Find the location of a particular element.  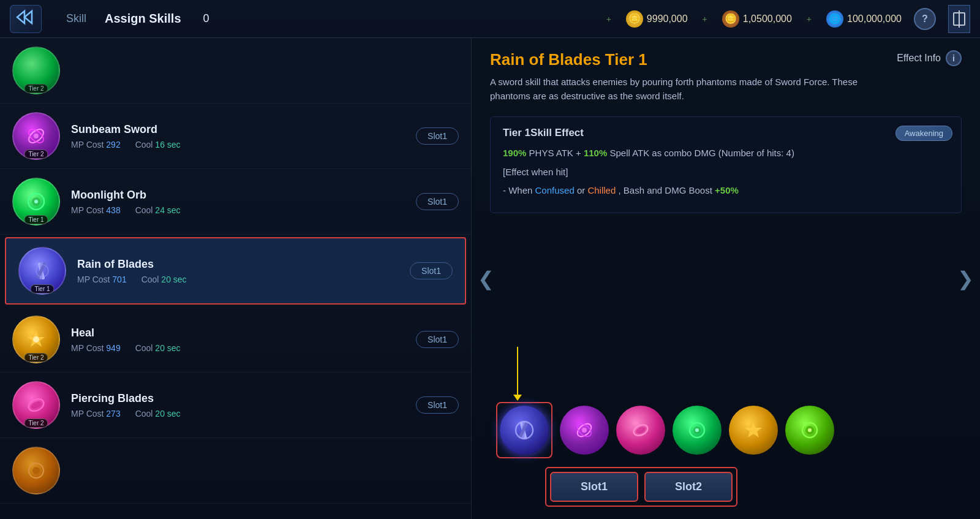

next-arrow: ❯ is located at coordinates (965, 279).